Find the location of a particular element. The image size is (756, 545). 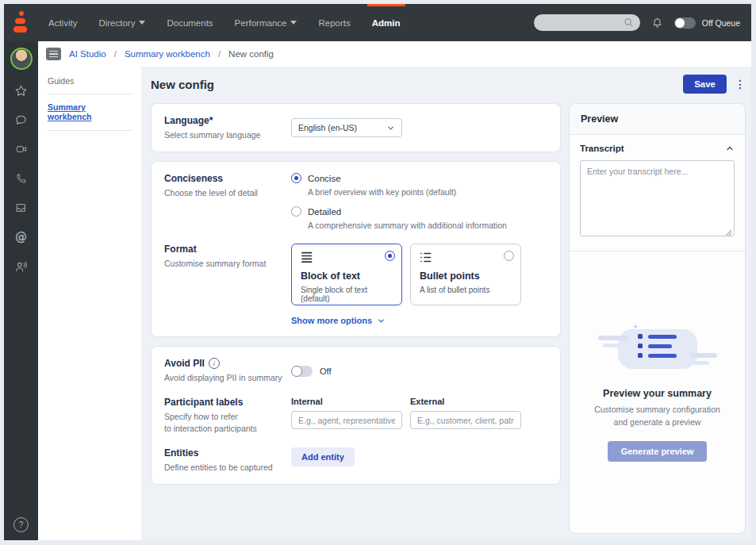

nav-item-label: Reports is located at coordinates (334, 23).